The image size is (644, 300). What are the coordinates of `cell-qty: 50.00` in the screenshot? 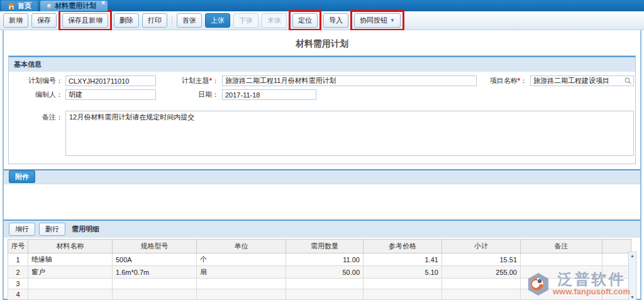 It's located at (325, 272).